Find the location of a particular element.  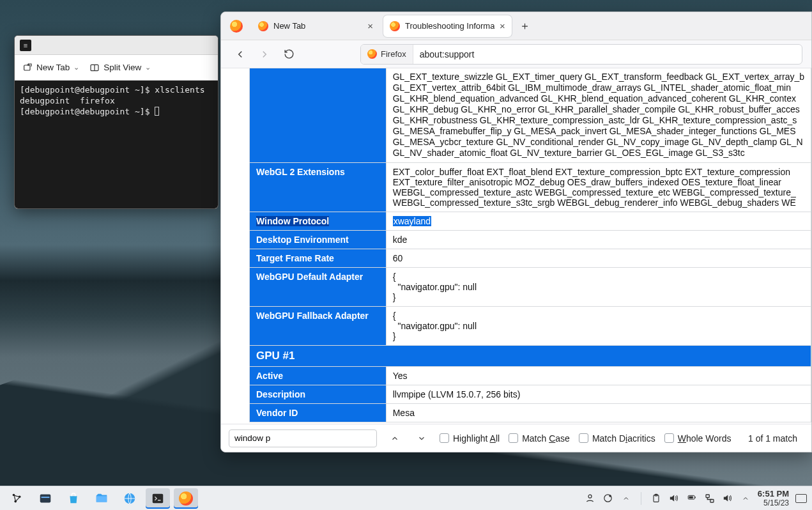

split-view-icon is located at coordinates (95, 68).